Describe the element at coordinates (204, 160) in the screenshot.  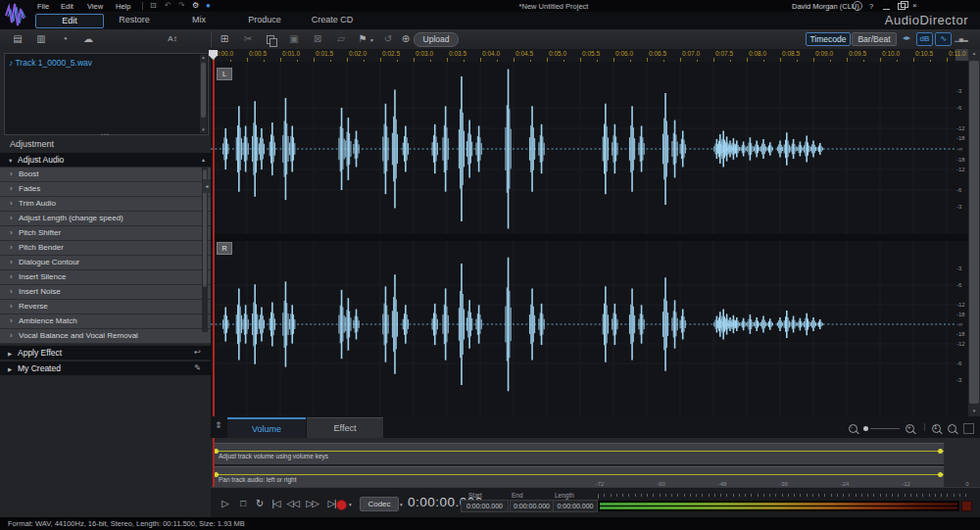
I see `scroll-up-icon: ▲` at that location.